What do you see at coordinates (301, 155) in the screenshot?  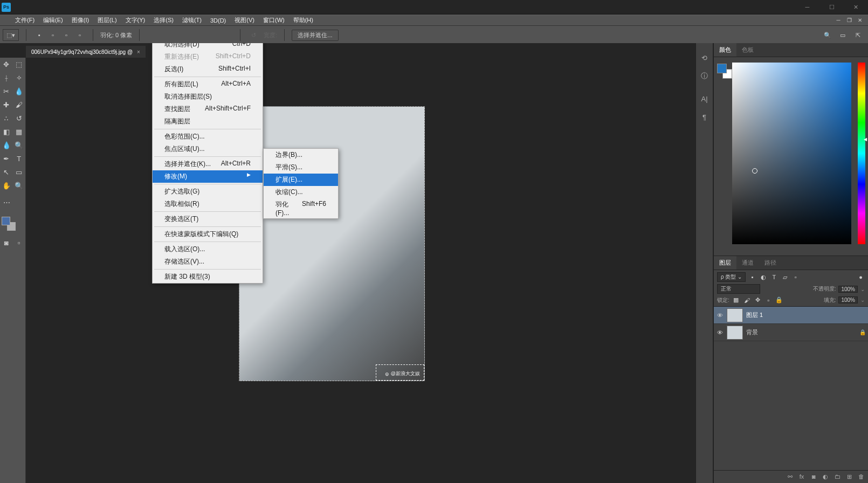 I see `submenu-item: 边界(B)...` at bounding box center [301, 155].